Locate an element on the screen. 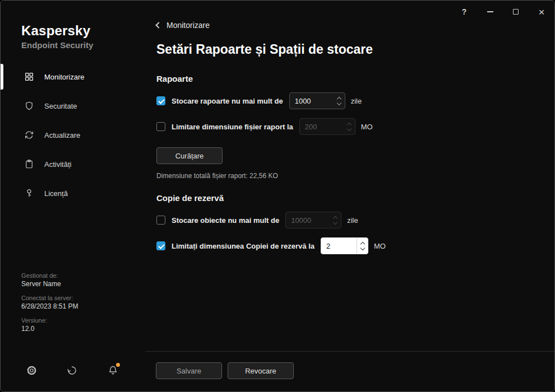 The width and height of the screenshot is (555, 392). backup-section-heading: Copie de rezervă is located at coordinates (350, 198).